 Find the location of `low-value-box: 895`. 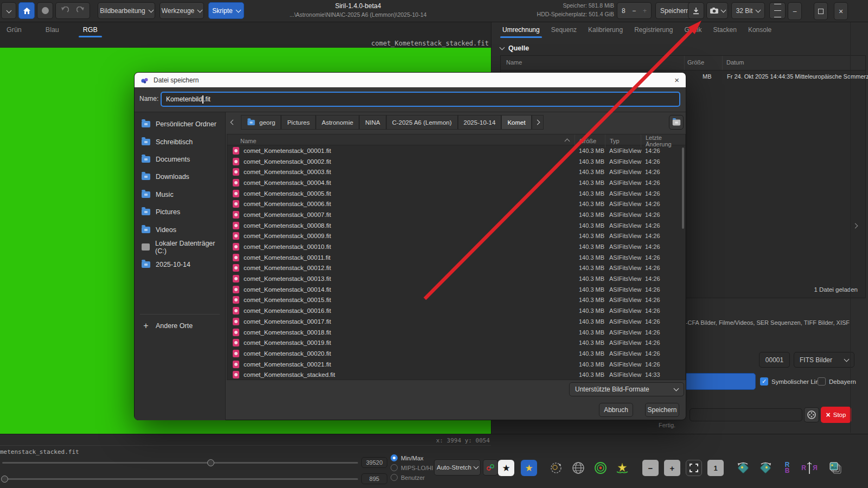

low-value-box: 895 is located at coordinates (374, 479).